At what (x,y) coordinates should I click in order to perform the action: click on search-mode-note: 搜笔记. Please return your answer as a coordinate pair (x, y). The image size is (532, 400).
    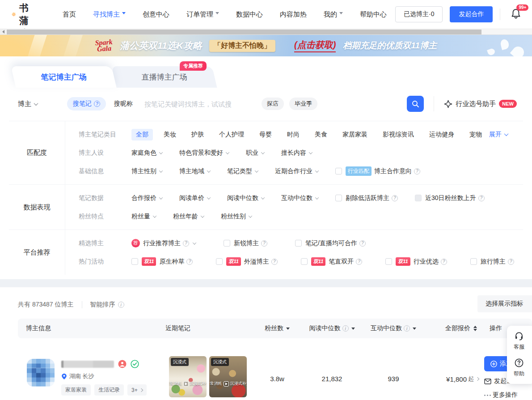
    Looking at the image, I should click on (87, 104).